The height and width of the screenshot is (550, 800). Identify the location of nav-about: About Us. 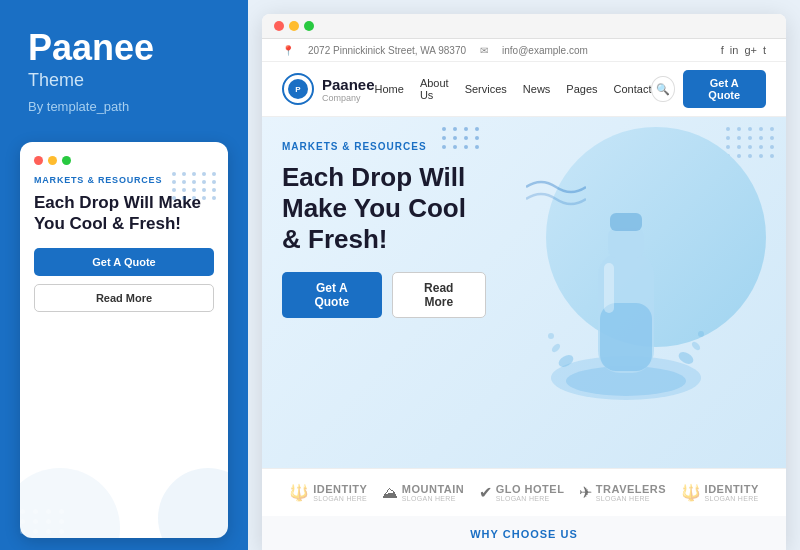
(434, 89).